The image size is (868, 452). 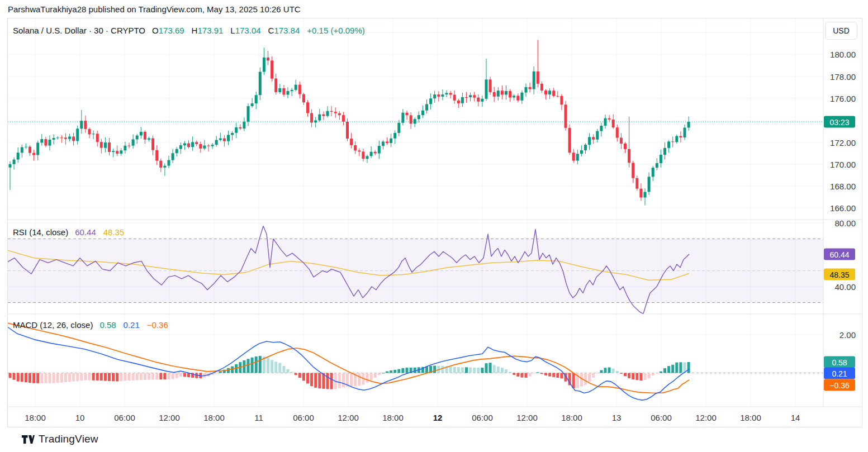 I want to click on rsi-legend: RSI (14, close) 60.44 48.35, so click(x=68, y=232).